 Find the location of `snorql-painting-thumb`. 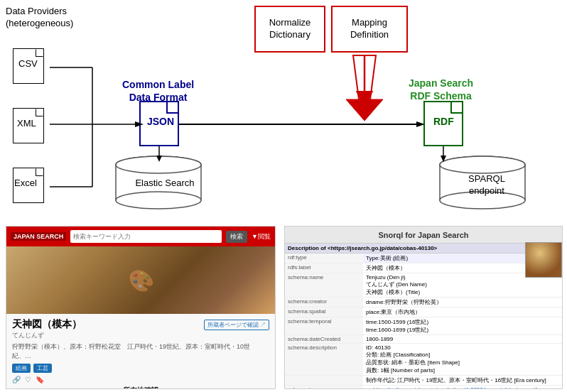

snorql-painting-thumb is located at coordinates (544, 260).